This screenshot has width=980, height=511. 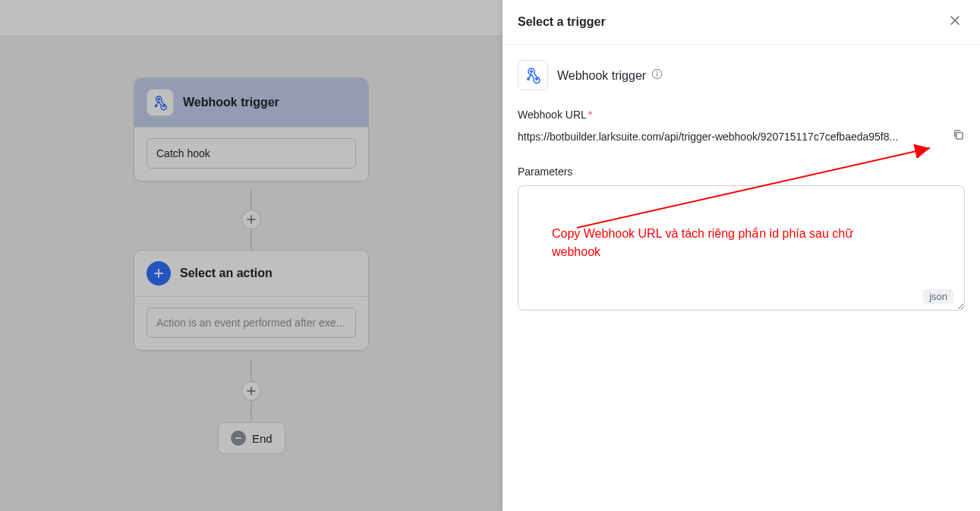 I want to click on webhook-url-value: https://botbuilder.larksuite.com/api/tri…, so click(x=731, y=137).